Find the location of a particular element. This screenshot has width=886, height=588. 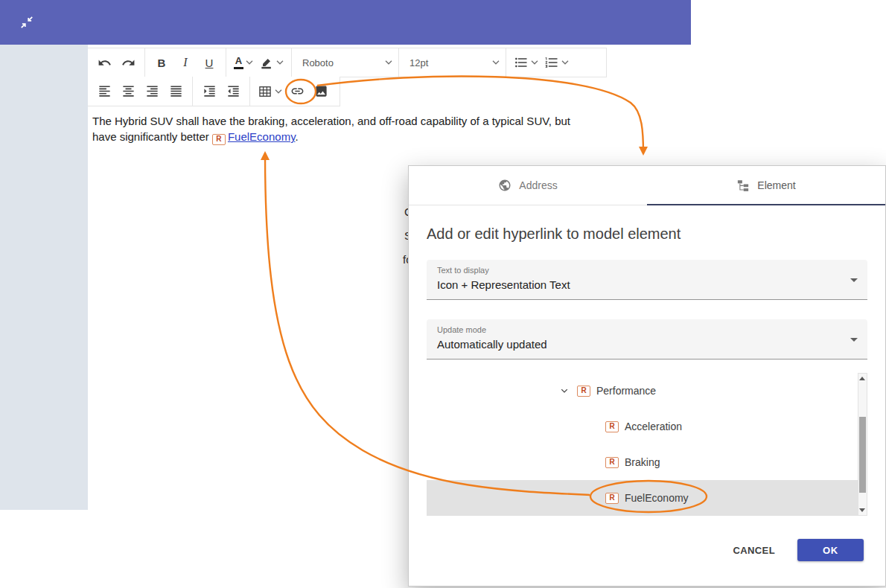

highlighter-icon is located at coordinates (267, 63).